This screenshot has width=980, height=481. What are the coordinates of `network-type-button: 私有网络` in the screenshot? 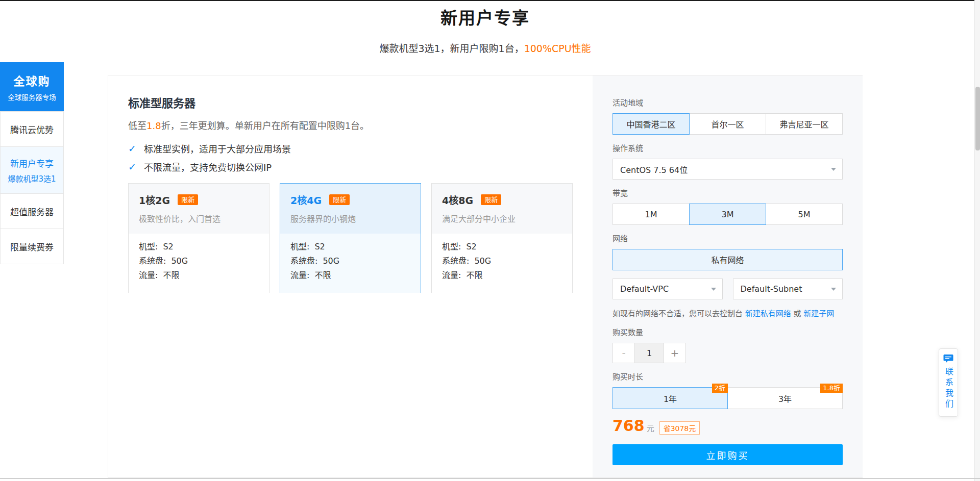 It's located at (728, 260).